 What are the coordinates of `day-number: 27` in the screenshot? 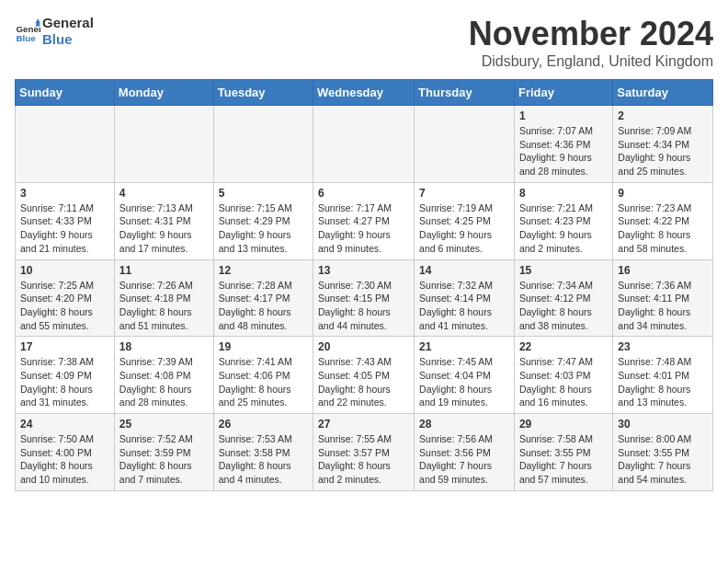 It's located at (364, 424).